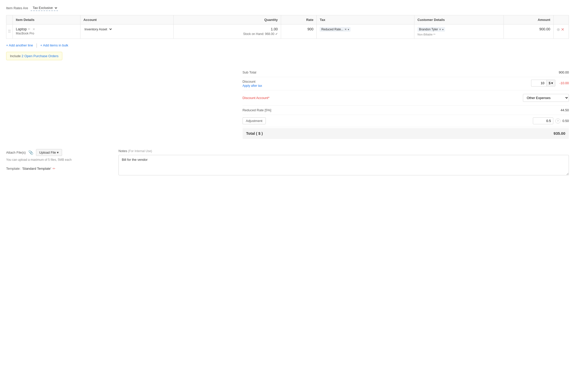  What do you see at coordinates (49, 153) in the screenshot?
I see `upload-file-button: Upload File ▾` at bounding box center [49, 153].